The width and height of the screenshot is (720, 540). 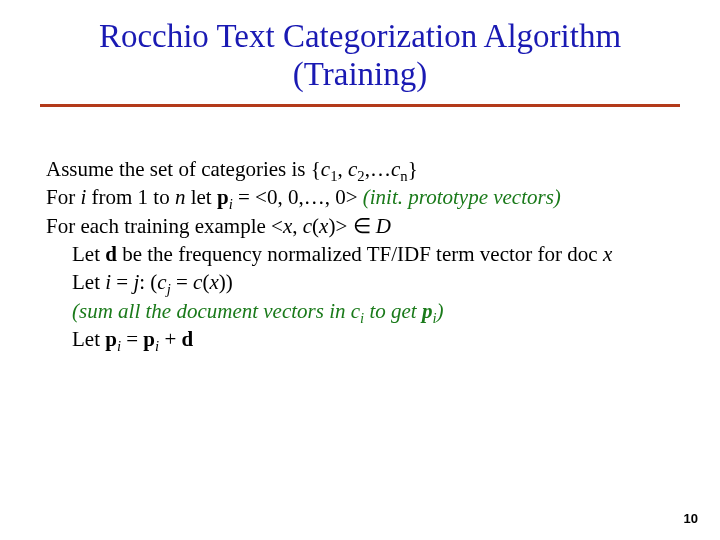 What do you see at coordinates (363, 339) in the screenshot?
I see `line-7: Let pi = pi + d` at bounding box center [363, 339].